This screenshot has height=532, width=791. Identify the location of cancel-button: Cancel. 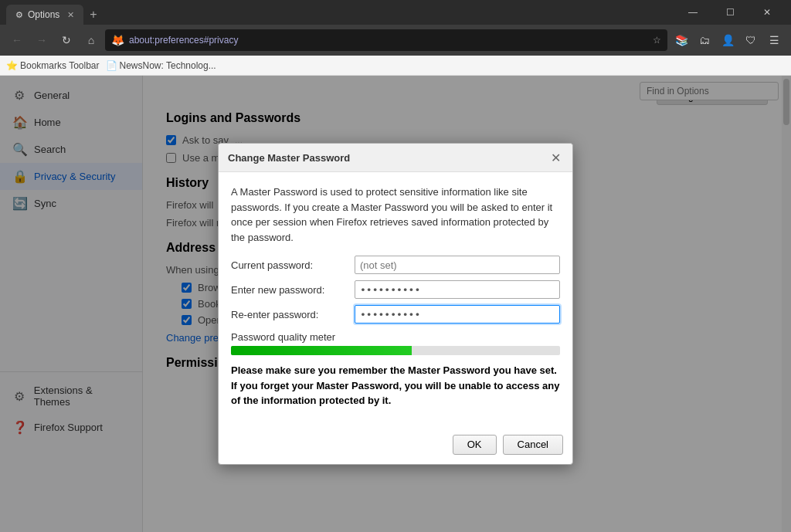
(533, 445).